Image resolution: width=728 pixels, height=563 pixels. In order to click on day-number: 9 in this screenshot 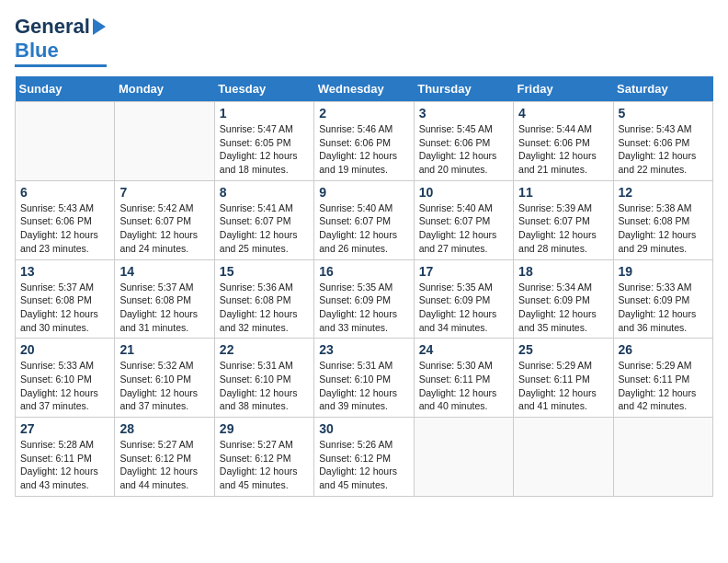, I will do `click(364, 192)`.